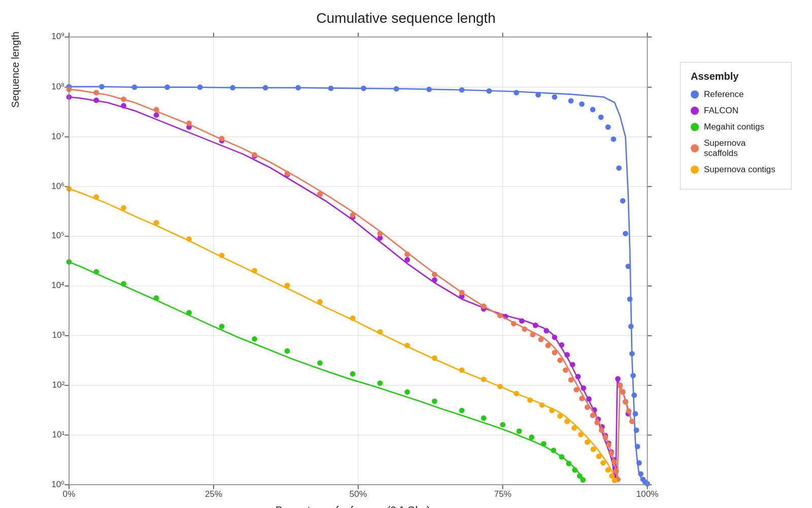 Image resolution: width=812 pixels, height=508 pixels. I want to click on svg-text: 10⁵, so click(58, 235).